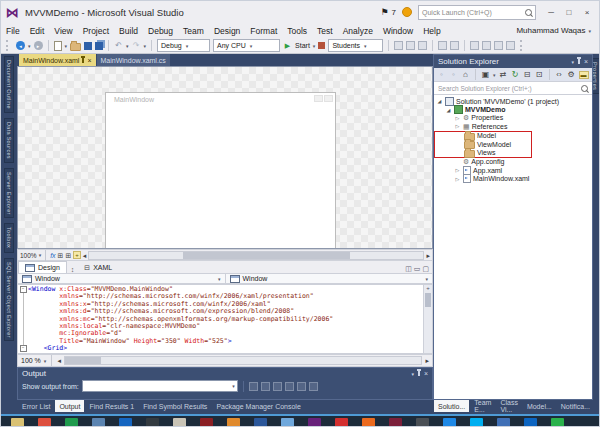  What do you see at coordinates (194, 31) in the screenshot?
I see `menu-team: Team` at bounding box center [194, 31].